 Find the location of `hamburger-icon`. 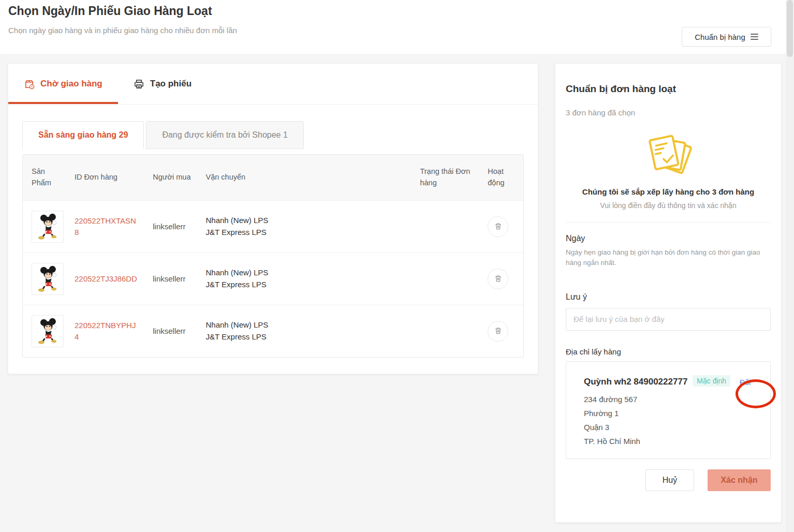

hamburger-icon is located at coordinates (755, 37).